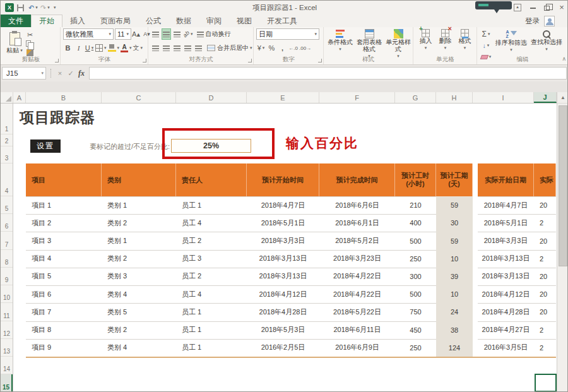  Describe the element at coordinates (415, 205) in the screenshot. I see `cell-r1c6: 210` at that location.